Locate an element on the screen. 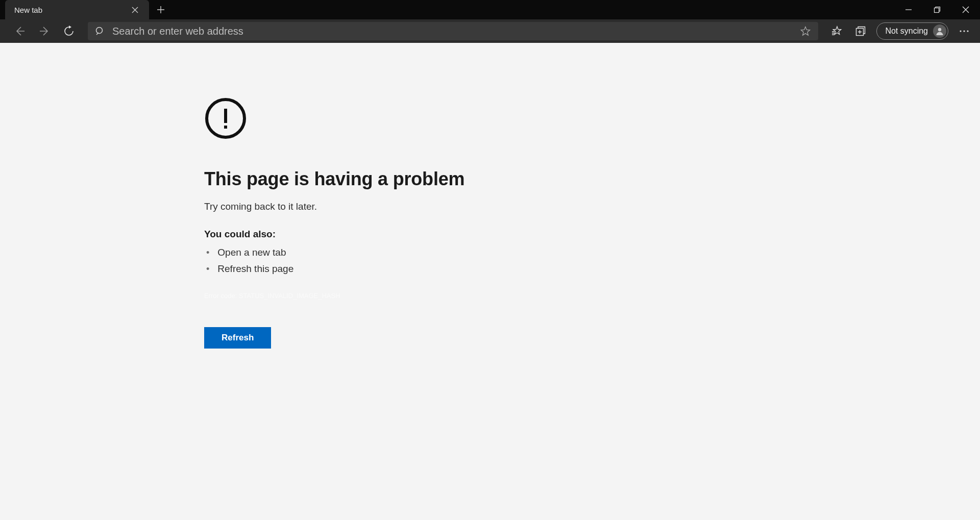  close-window-button is located at coordinates (966, 10).